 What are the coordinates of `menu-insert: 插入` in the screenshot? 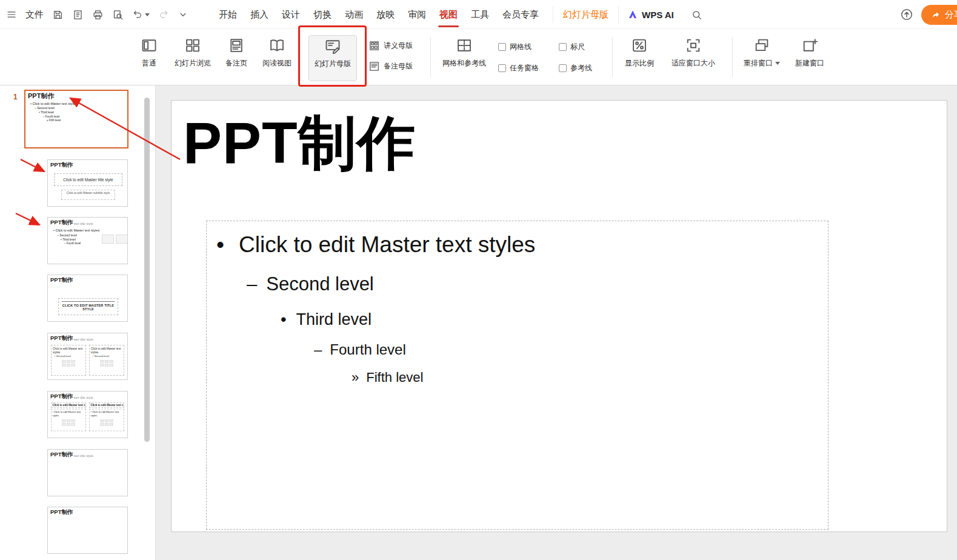 It's located at (259, 15).